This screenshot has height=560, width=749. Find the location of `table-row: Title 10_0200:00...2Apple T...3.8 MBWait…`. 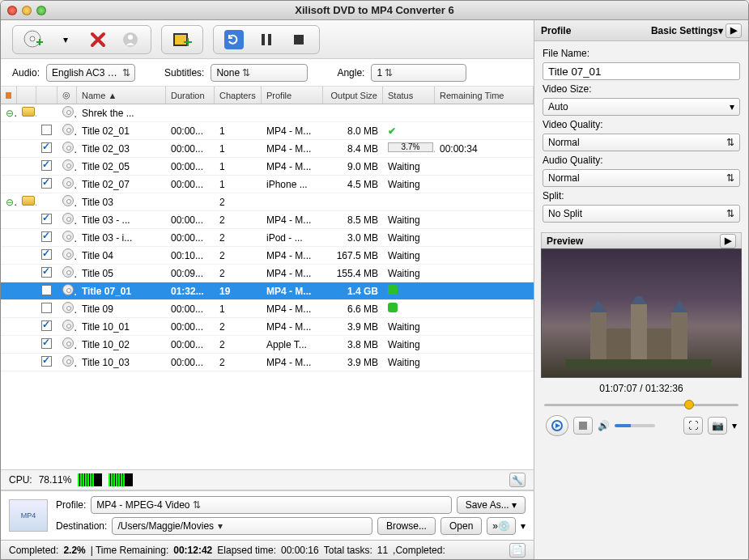

table-row: Title 10_0200:00...2Apple T...3.8 MBWait… is located at coordinates (267, 345).